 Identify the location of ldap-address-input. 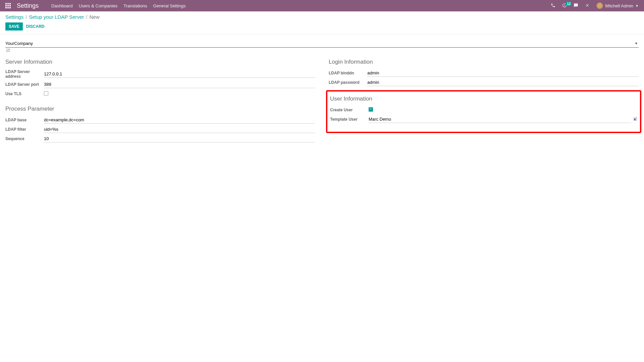
(180, 74).